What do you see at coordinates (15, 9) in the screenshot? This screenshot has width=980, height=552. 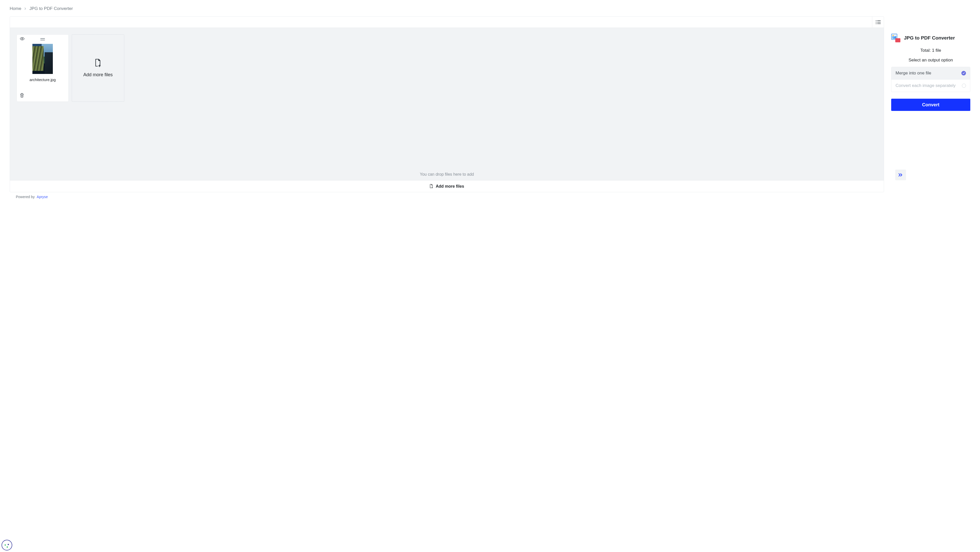 I see `breadcrumb-home: Home` at bounding box center [15, 9].